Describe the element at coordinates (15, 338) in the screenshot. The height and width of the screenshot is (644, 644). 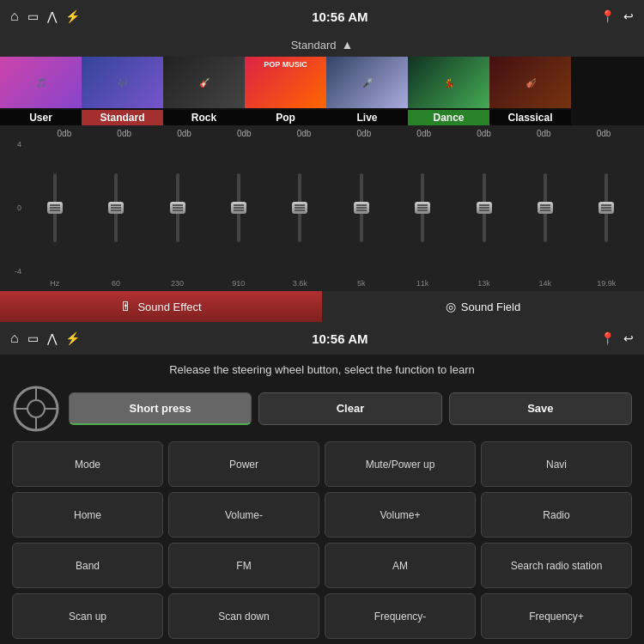
I see `home-icon-bottom: ⌂` at that location.